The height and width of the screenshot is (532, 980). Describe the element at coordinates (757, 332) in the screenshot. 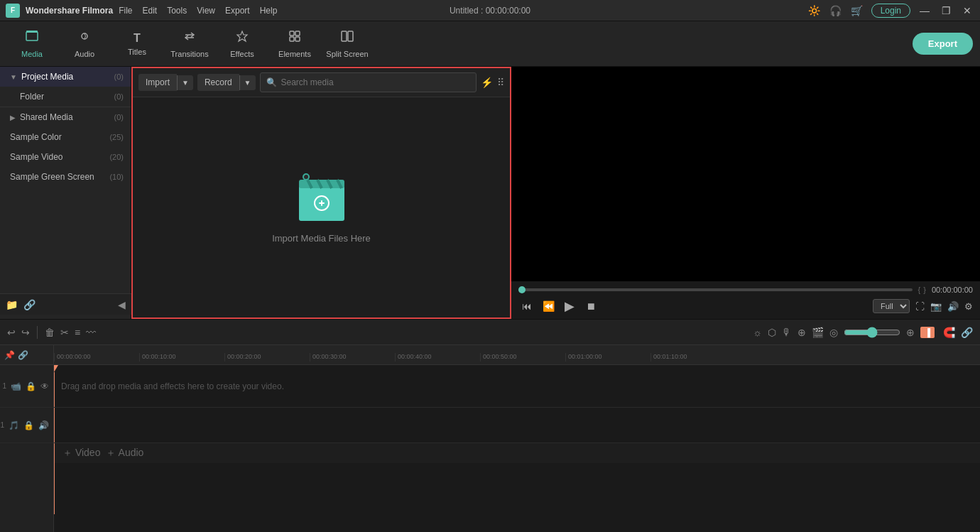

I see `auto-normalize-icon: ☼` at that location.